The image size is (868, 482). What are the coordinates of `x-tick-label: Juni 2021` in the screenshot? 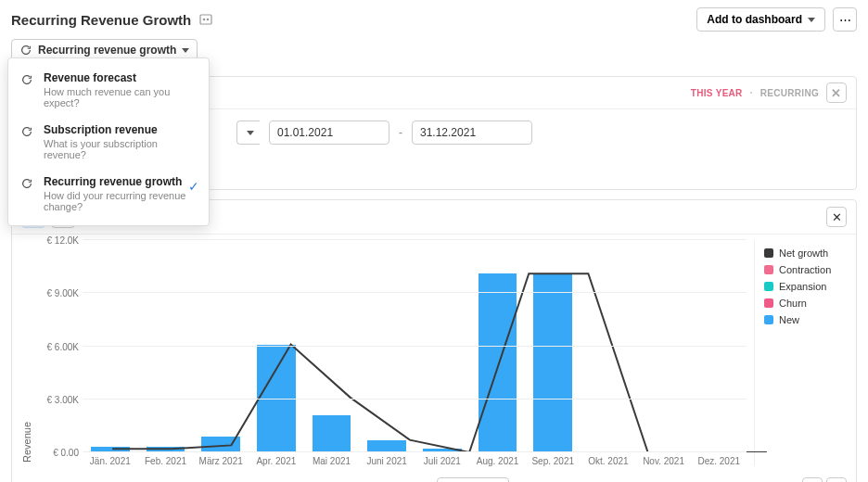 It's located at (387, 462).